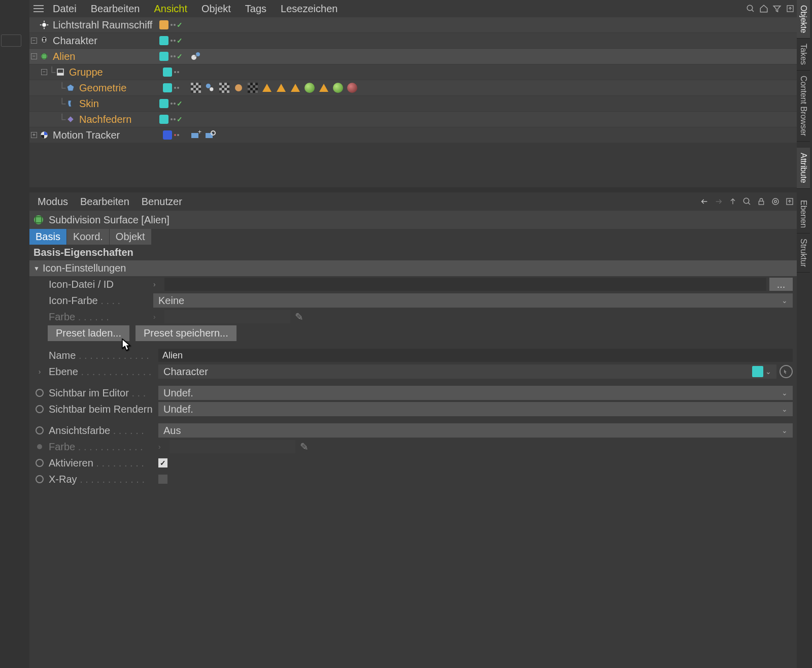 Image resolution: width=812 pixels, height=668 pixels. I want to click on hierarchy-row: Lichtstrahl Raumschiff✓, so click(413, 25).